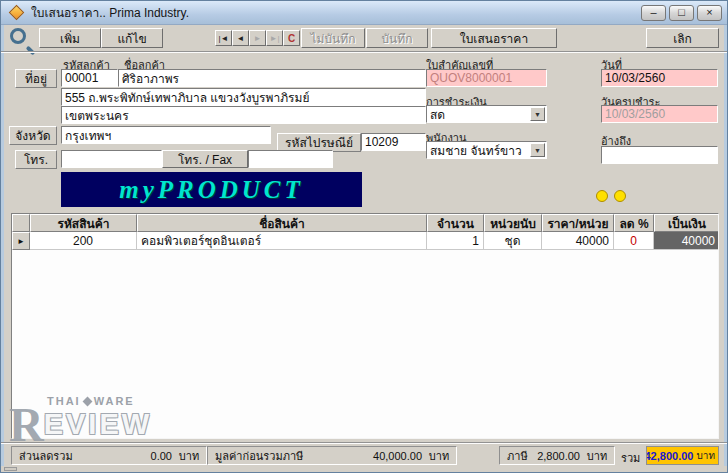  Describe the element at coordinates (282, 241) in the screenshot. I see `cell-product-name: คอมพิวเตอร์ชุดอินเตอร์` at that location.